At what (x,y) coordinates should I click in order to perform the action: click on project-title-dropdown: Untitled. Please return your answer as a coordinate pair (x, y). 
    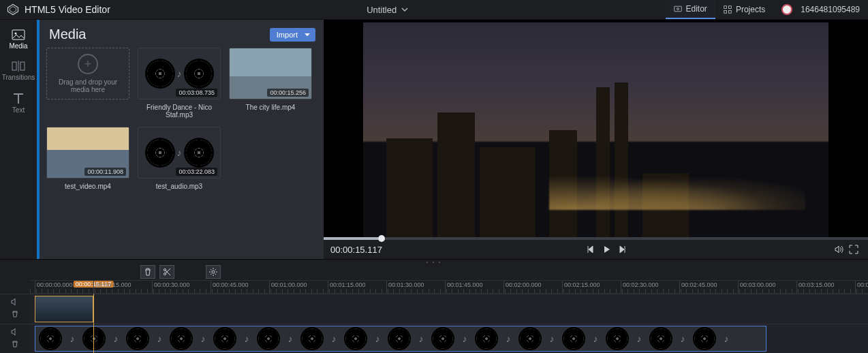
    Looking at the image, I should click on (388, 10).